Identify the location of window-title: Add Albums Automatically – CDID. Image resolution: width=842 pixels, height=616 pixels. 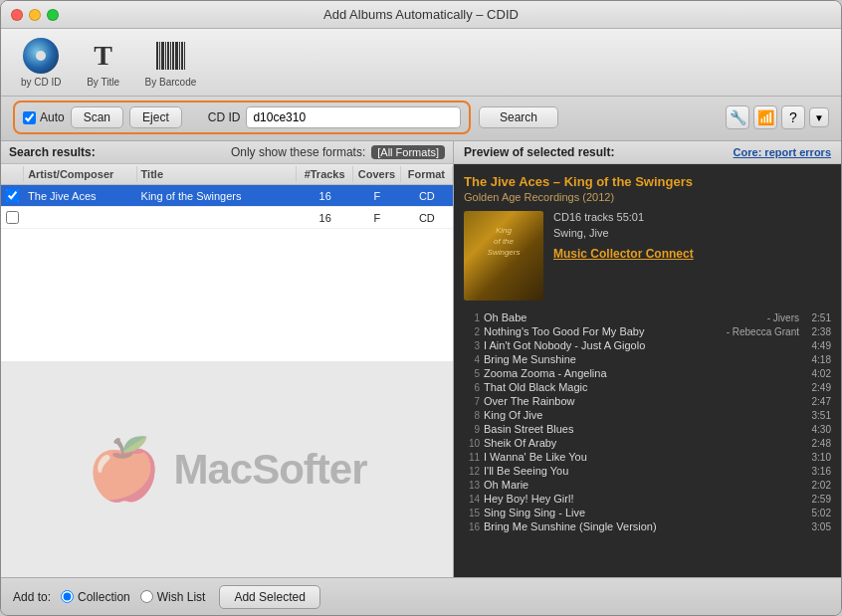
(421, 14).